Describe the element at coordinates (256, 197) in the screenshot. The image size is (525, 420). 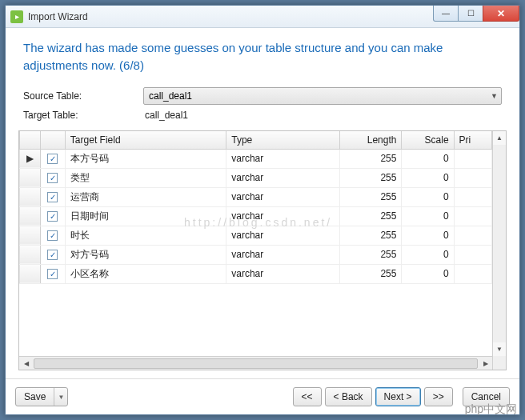
I see `table-row: 运营商varchar2550` at that location.